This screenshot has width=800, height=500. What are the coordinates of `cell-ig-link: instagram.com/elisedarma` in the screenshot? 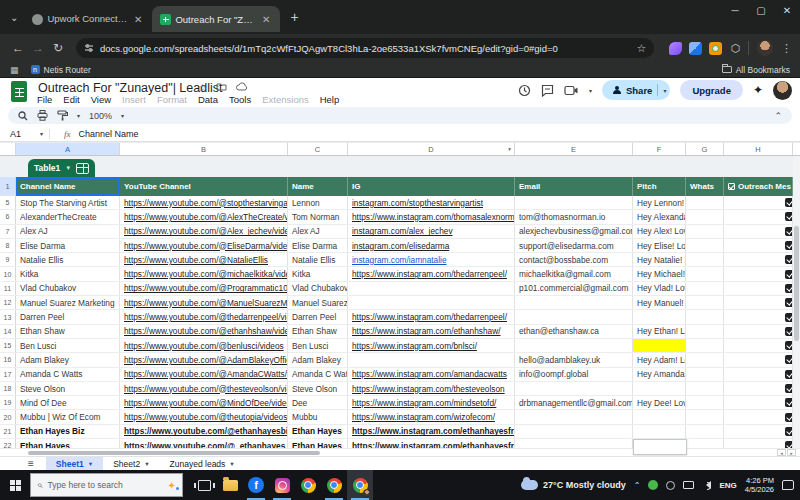 It's located at (432, 246).